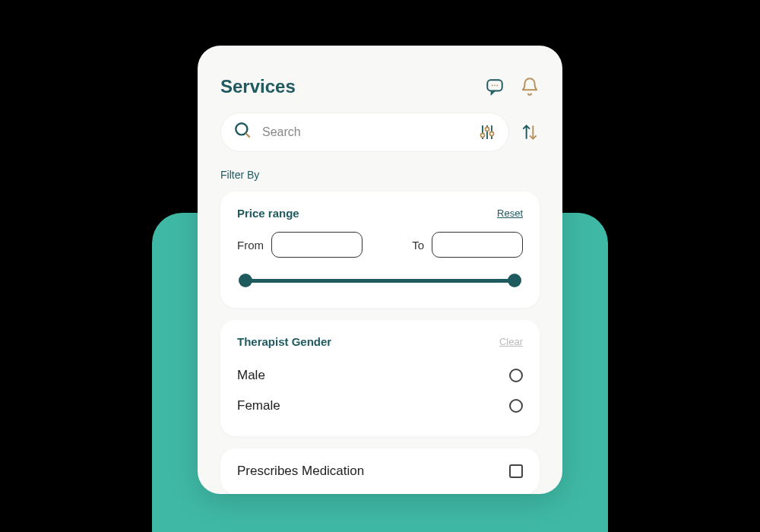 This screenshot has height=532, width=760. What do you see at coordinates (495, 87) in the screenshot?
I see `chat-icon` at bounding box center [495, 87].